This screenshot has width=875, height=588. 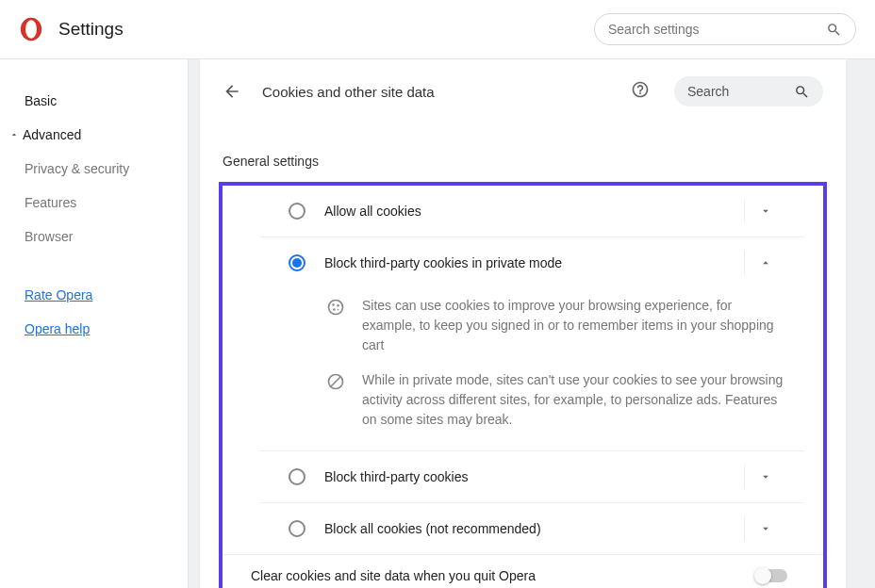 I want to click on detail-text: Sites can use cookies to improve your br…, so click(x=573, y=326).